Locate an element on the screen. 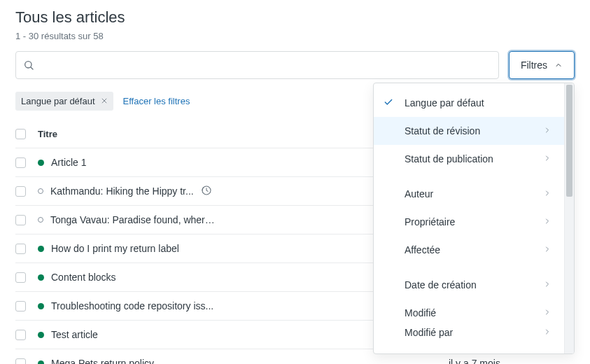 Image resolution: width=590 pixels, height=364 pixels. filter-menu-item-label: Date de création is located at coordinates (441, 285).